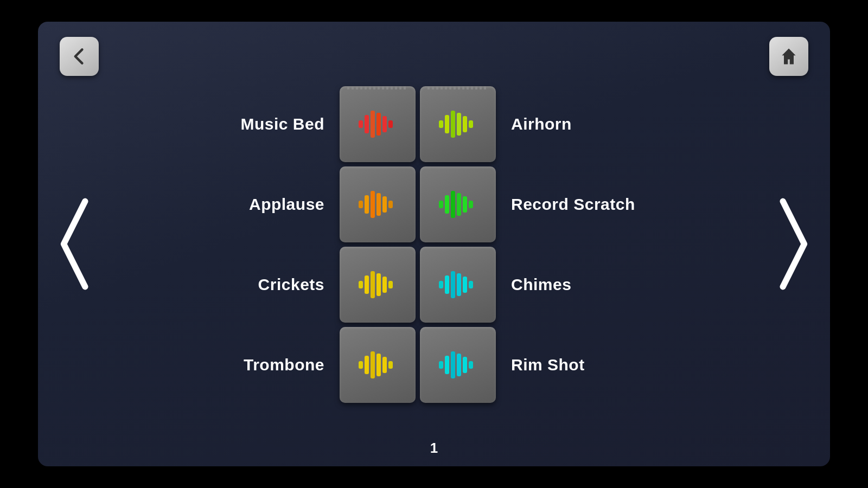 The image size is (868, 488). What do you see at coordinates (458, 365) in the screenshot?
I see `pad-rim-shot` at bounding box center [458, 365].